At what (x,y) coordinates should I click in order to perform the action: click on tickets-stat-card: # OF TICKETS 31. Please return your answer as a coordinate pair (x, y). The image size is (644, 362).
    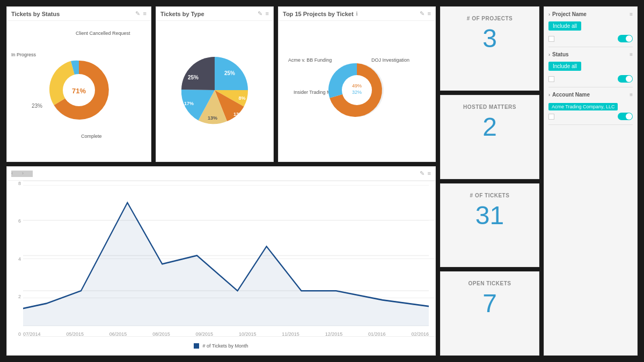
    Looking at the image, I should click on (489, 225).